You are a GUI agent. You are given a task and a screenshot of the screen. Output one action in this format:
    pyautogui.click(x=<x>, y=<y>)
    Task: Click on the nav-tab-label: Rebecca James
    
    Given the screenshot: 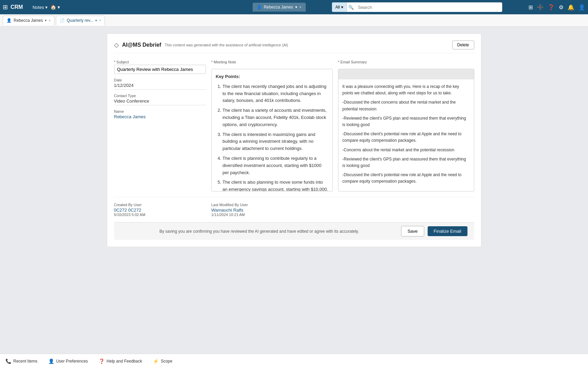 What is the action you would take?
    pyautogui.click(x=279, y=7)
    